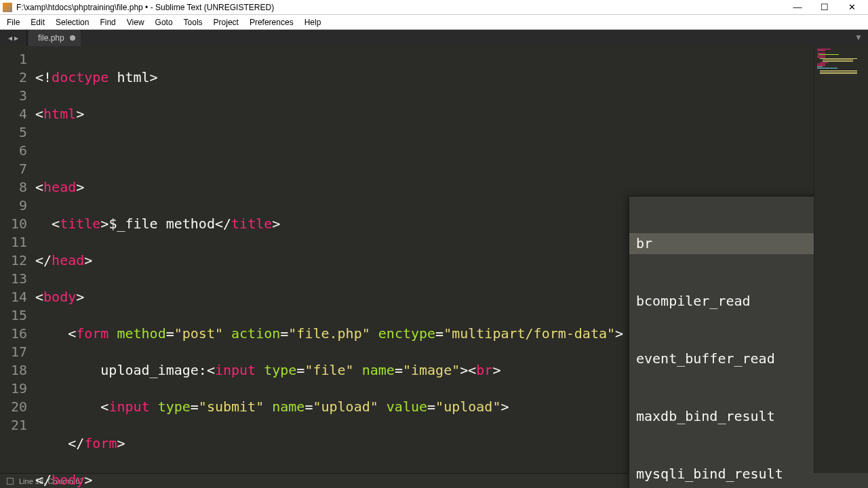  I want to click on menu-file: File, so click(14, 22).